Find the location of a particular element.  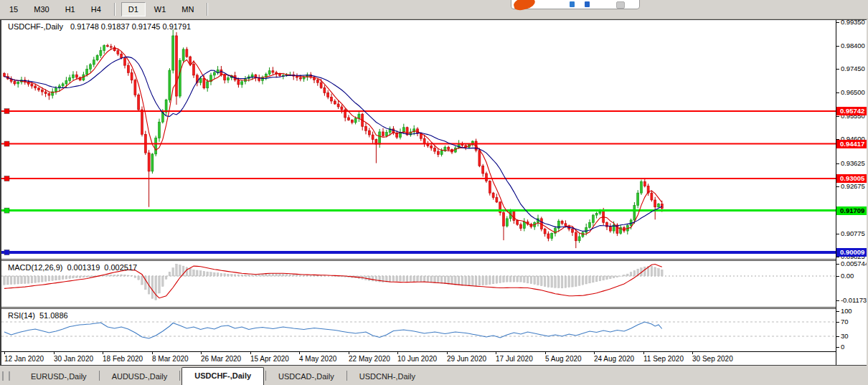

price-tick-label: 0.97450 is located at coordinates (853, 69).